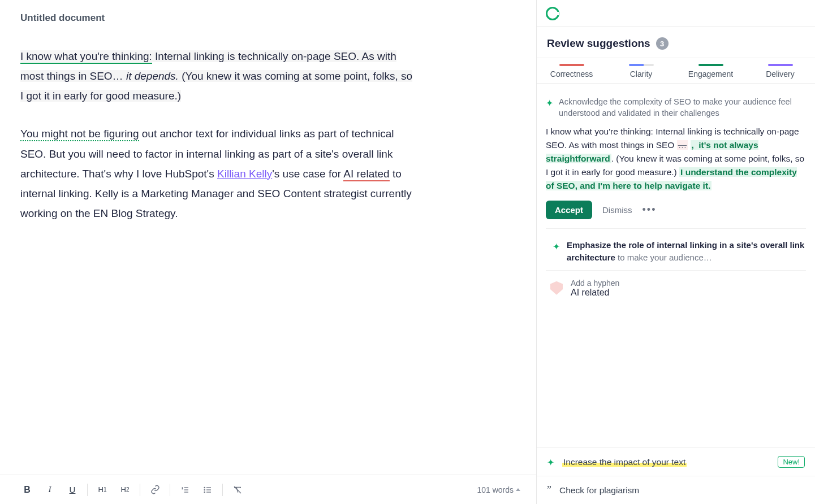  I want to click on suggestions-count-badge: 3, so click(662, 44).